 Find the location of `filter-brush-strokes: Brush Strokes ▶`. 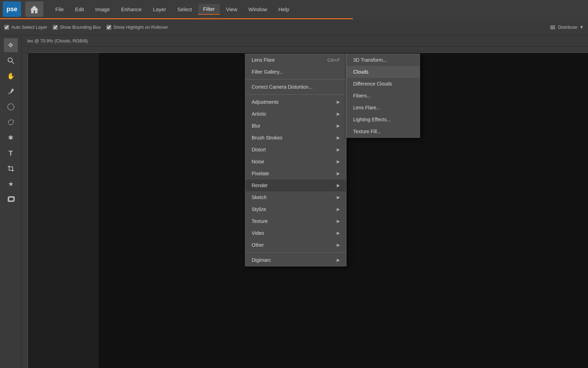

filter-brush-strokes: Brush Strokes ▶ is located at coordinates (296, 138).